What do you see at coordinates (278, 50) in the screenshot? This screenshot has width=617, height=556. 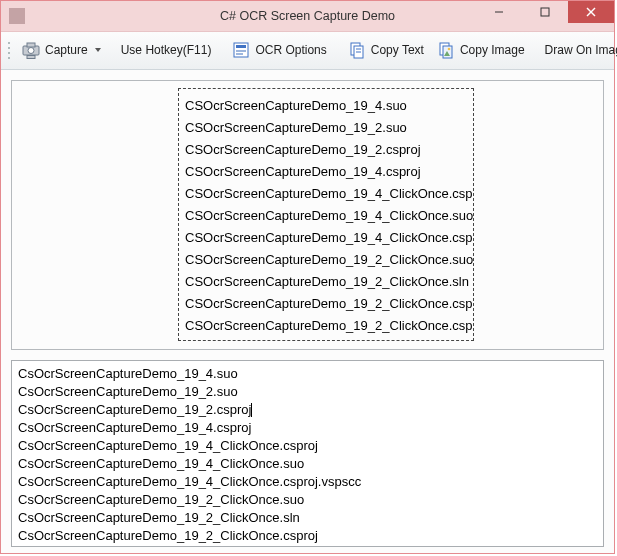 I see `ocr-options-button: OCR Options` at bounding box center [278, 50].